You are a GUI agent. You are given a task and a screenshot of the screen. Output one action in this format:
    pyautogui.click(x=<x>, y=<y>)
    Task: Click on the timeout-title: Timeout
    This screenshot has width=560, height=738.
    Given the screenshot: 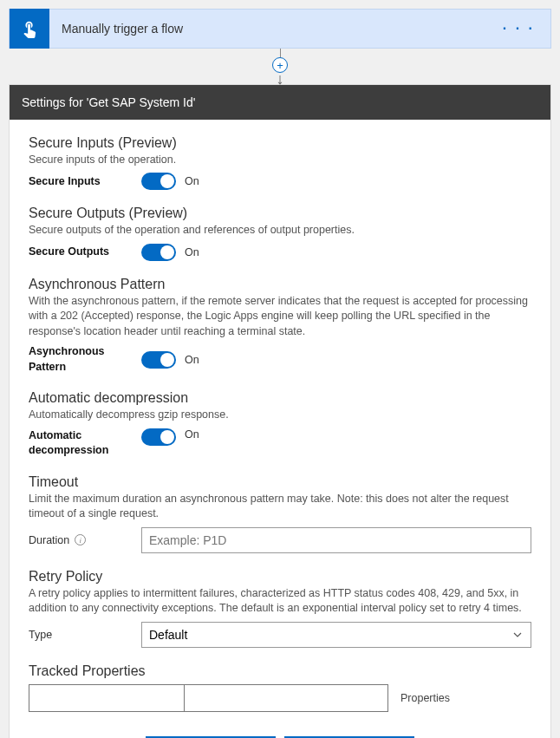 What is the action you would take?
    pyautogui.click(x=280, y=482)
    